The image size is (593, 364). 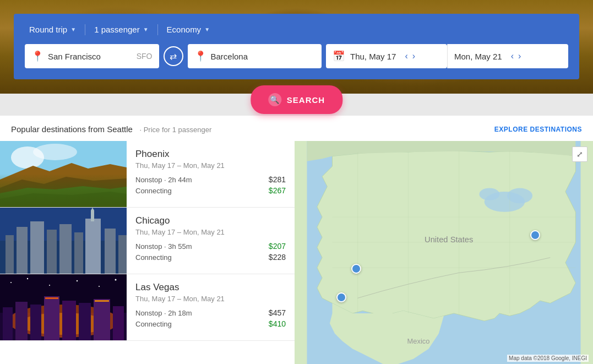 What do you see at coordinates (580, 154) in the screenshot?
I see `map-expand-button: ⤢` at bounding box center [580, 154].